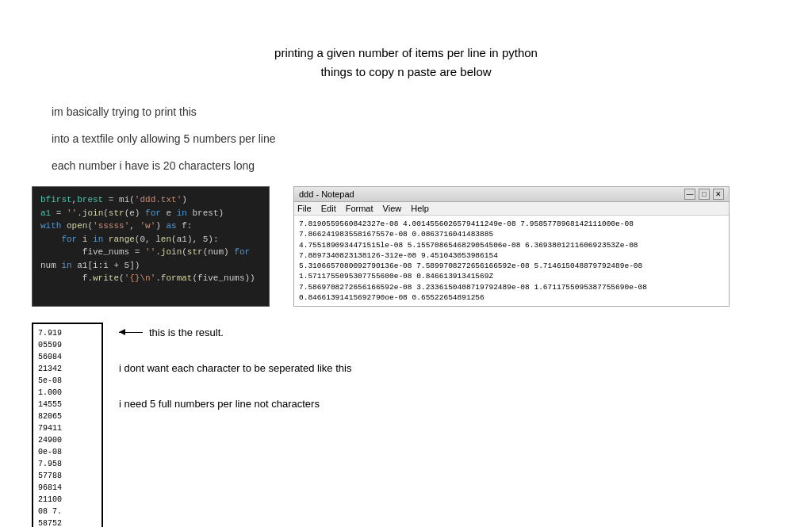 This screenshot has width=812, height=527. I want to click on notepad-close: ✕, so click(718, 194).